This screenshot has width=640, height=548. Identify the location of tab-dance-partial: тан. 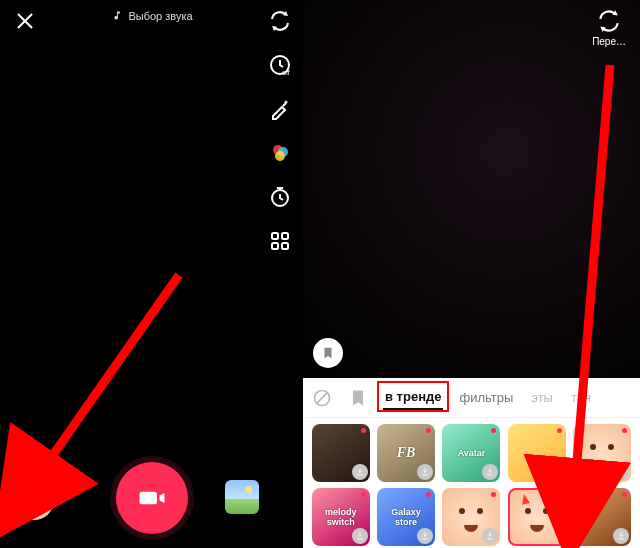
(581, 398).